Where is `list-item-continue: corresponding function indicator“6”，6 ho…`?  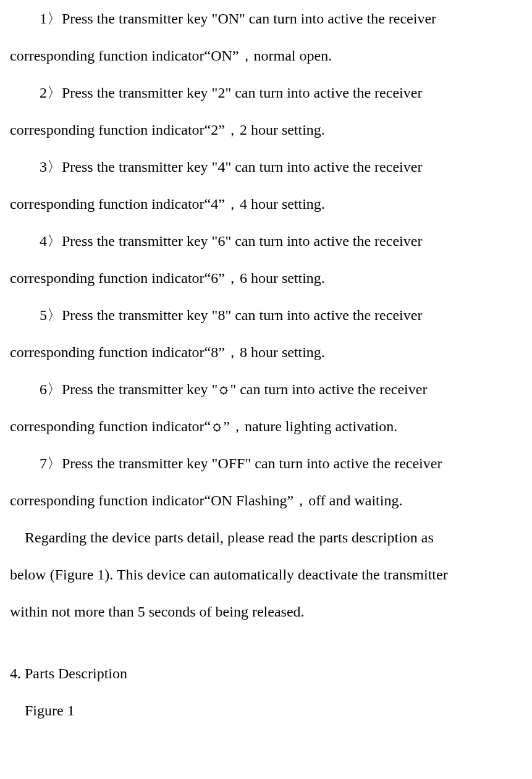
list-item-continue: corresponding function indicator“6”，6 ho… is located at coordinates (266, 278).